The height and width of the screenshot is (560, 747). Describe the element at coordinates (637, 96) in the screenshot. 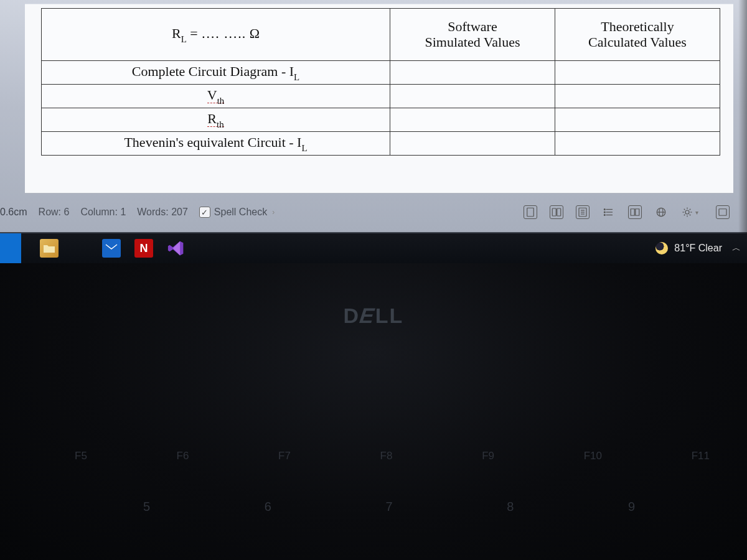

I see `cell-r2-c3` at that location.